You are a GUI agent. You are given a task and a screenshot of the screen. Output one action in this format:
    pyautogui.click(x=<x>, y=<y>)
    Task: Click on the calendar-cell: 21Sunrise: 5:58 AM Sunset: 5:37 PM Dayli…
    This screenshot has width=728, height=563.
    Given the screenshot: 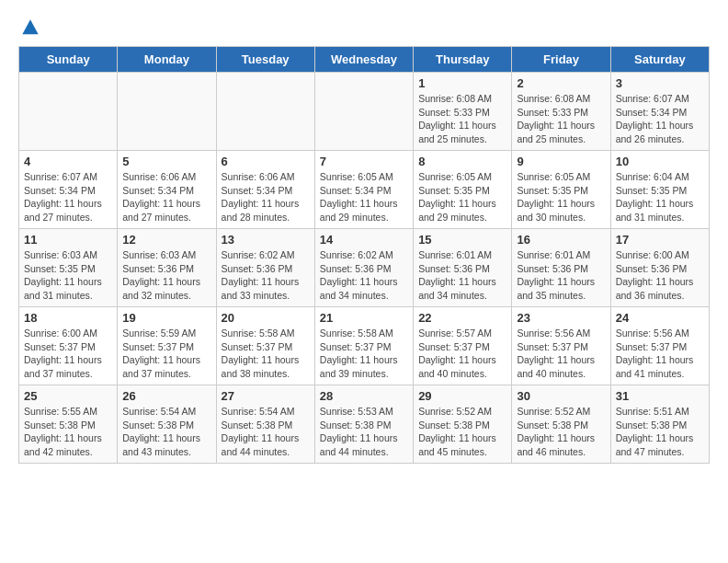 What is the action you would take?
    pyautogui.click(x=364, y=346)
    